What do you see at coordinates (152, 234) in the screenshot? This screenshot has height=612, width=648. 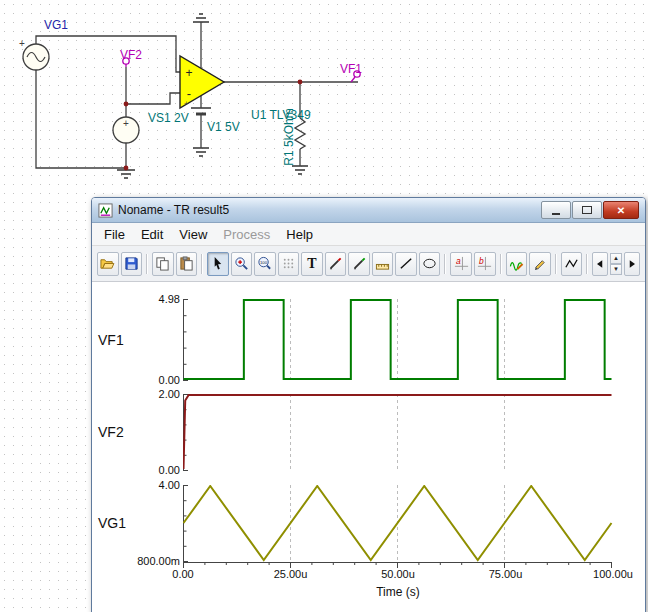 I see `menu-edit: Edit` at bounding box center [152, 234].